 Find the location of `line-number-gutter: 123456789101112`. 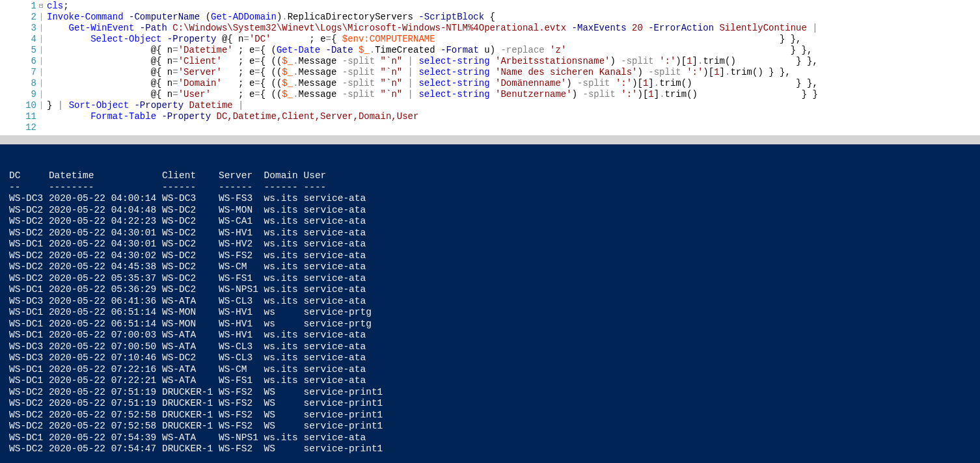

line-number-gutter: 123456789101112 is located at coordinates (20, 68).